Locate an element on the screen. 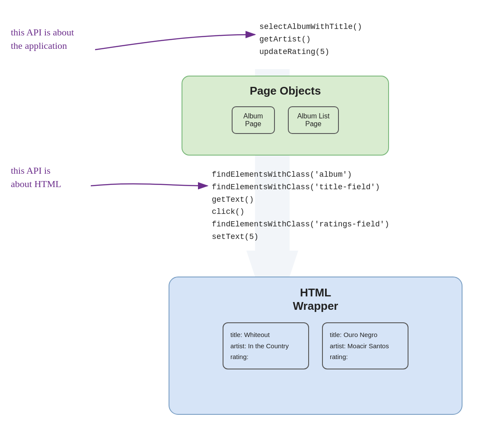 This screenshot has height=439, width=504. html-item-1: title: Whiteout artist: In the Country r… is located at coordinates (266, 346).